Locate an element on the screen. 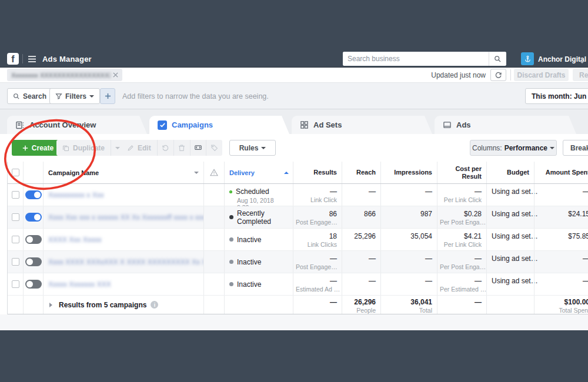 This screenshot has width=588, height=382. anchor-icon is located at coordinates (528, 59).